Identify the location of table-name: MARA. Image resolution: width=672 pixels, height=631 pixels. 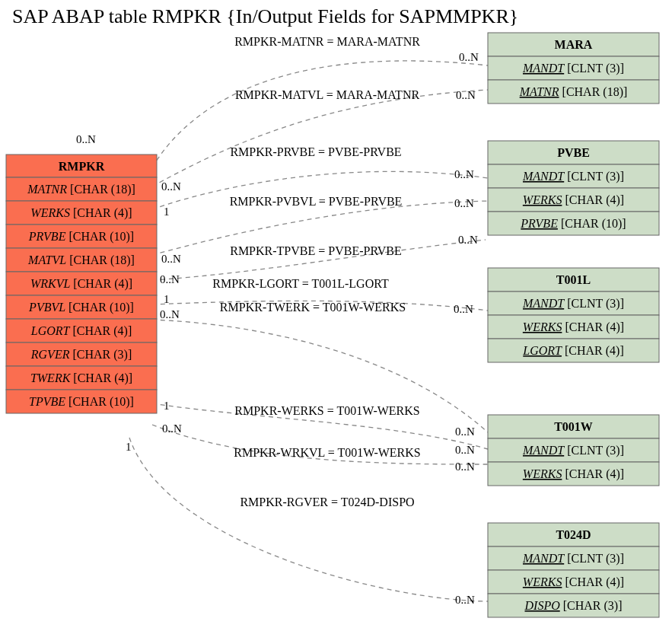
(574, 44).